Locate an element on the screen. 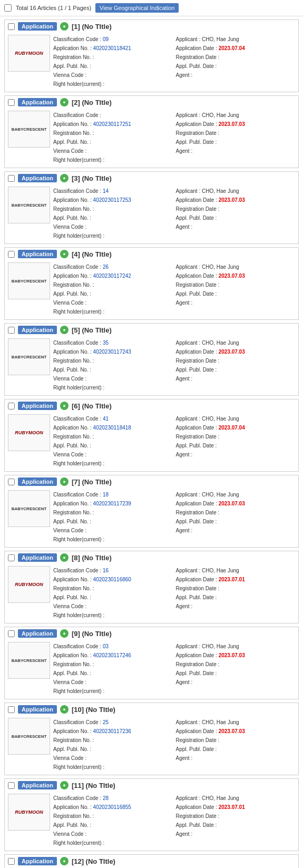  classification-code-field: Classification Code : 41 is located at coordinates (113, 418).